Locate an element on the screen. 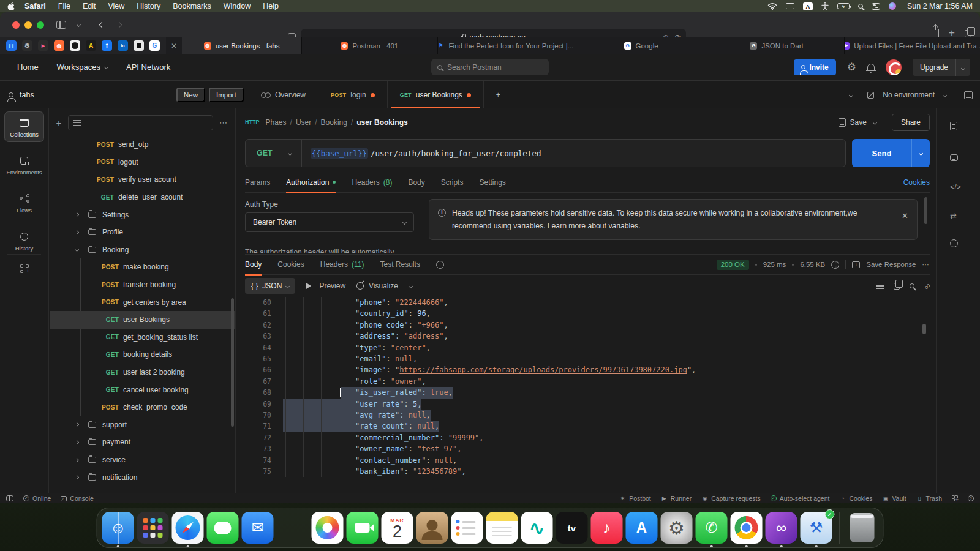 This screenshot has height=551, width=980. statusbar-console: ›_Console is located at coordinates (77, 498).